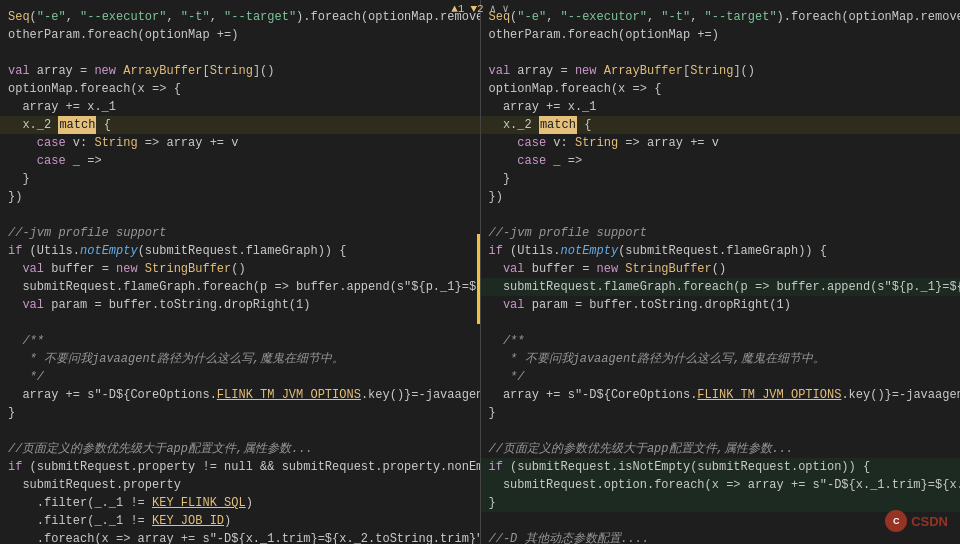 This screenshot has width=960, height=544. What do you see at coordinates (240, 537) in the screenshot?
I see `code-line: .foreach(x => array += s"-D${x._1.trim}=…` at bounding box center [240, 537].